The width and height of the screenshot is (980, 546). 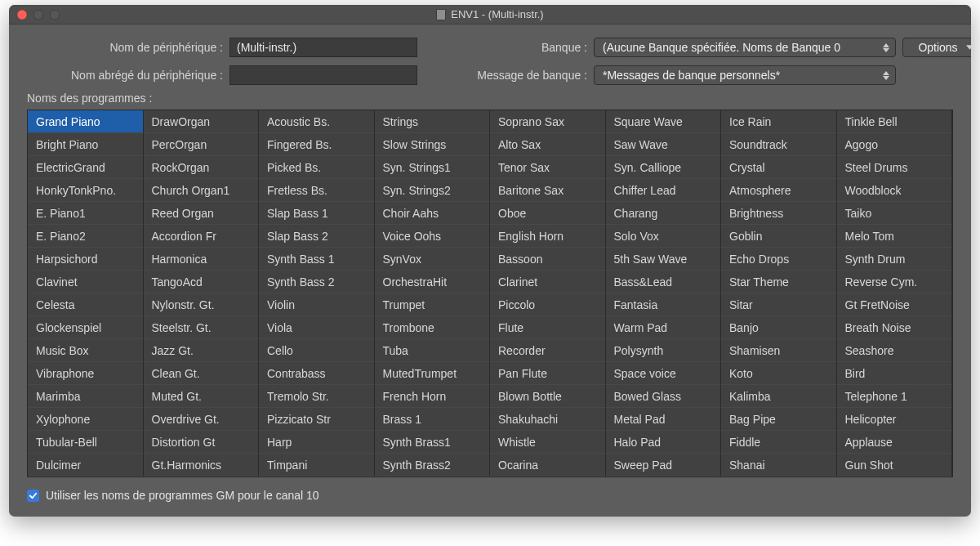 I want to click on program-cell: Steelstr. Gt., so click(x=202, y=328).